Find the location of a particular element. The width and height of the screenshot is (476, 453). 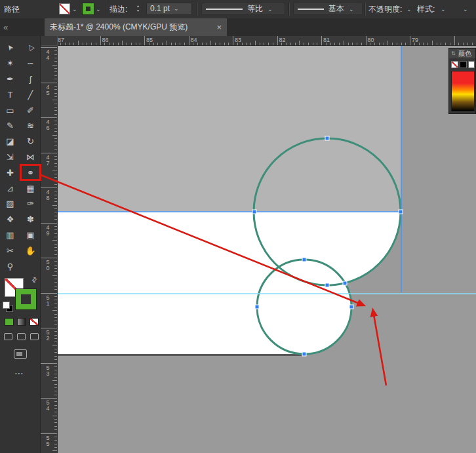

perspective-grid-tool: ⊿ is located at coordinates (10, 188).